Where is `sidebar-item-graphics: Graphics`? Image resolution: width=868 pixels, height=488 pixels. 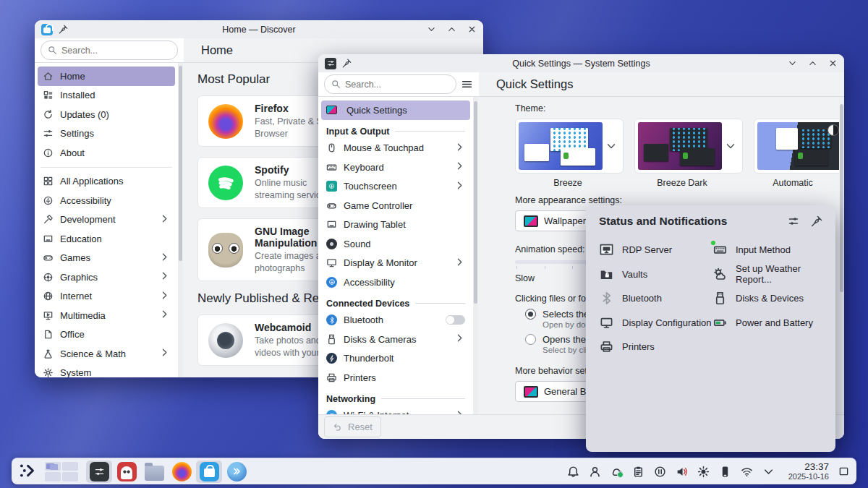
sidebar-item-graphics: Graphics is located at coordinates (106, 278).